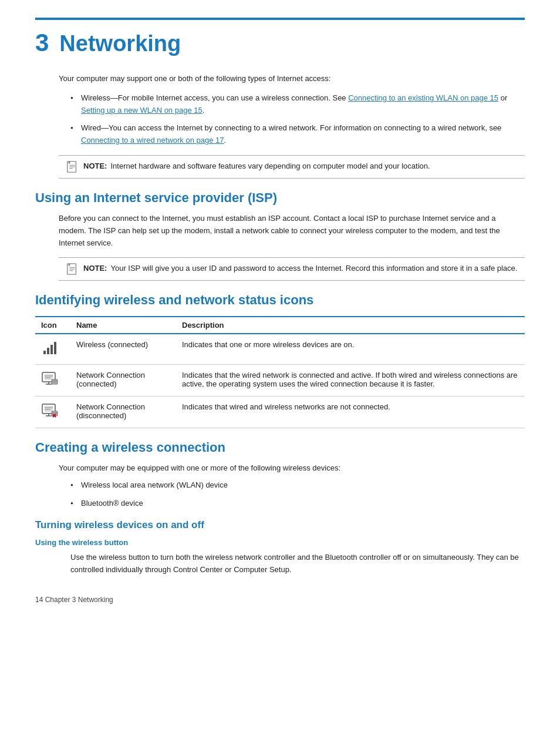  What do you see at coordinates (42, 43) in the screenshot?
I see `chapter-number: 3` at bounding box center [42, 43].